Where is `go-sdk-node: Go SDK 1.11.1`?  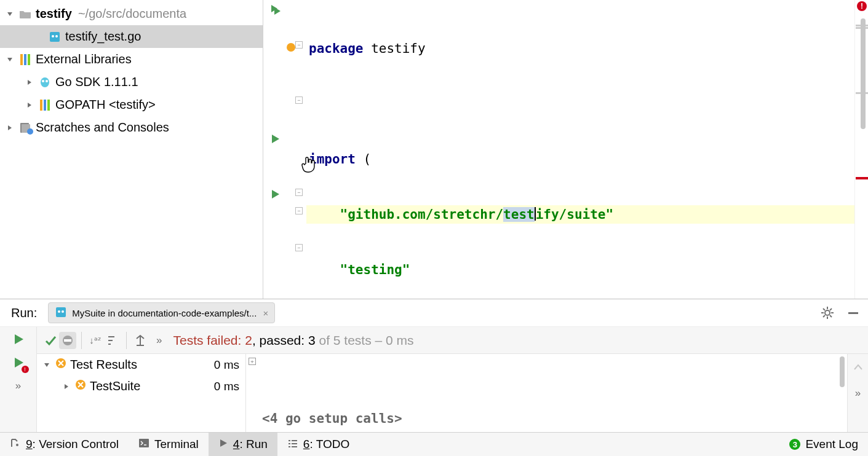 go-sdk-node: Go SDK 1.11.1 is located at coordinates (132, 82).